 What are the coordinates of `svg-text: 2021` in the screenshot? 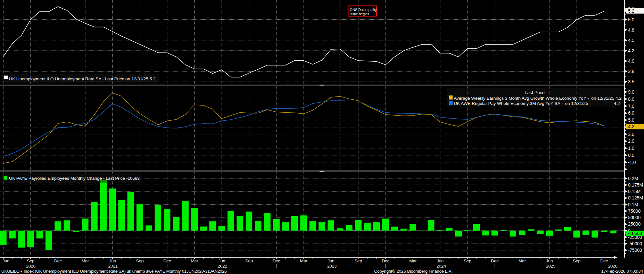 It's located at (113, 266).